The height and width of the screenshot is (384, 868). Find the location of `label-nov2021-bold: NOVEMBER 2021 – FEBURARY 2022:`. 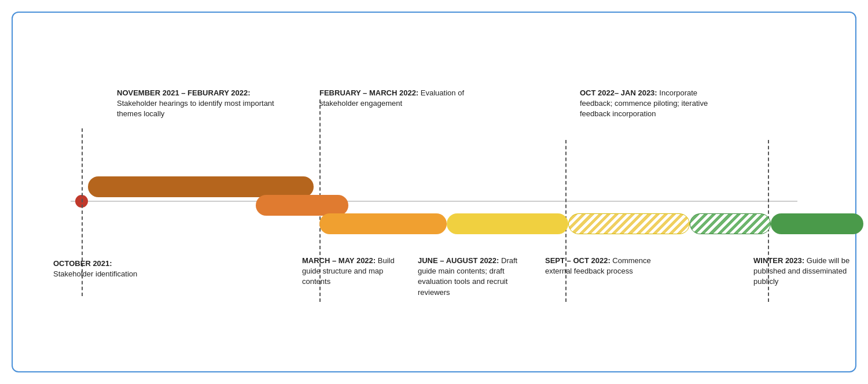

label-nov2021-bold: NOVEMBER 2021 – FEBURARY 2022: is located at coordinates (183, 93).